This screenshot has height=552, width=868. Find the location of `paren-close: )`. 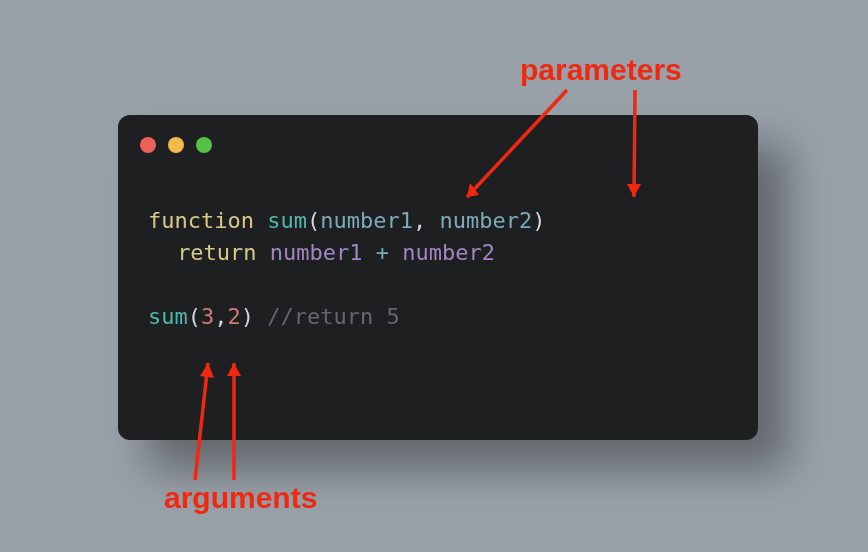

paren-close: ) is located at coordinates (538, 220).